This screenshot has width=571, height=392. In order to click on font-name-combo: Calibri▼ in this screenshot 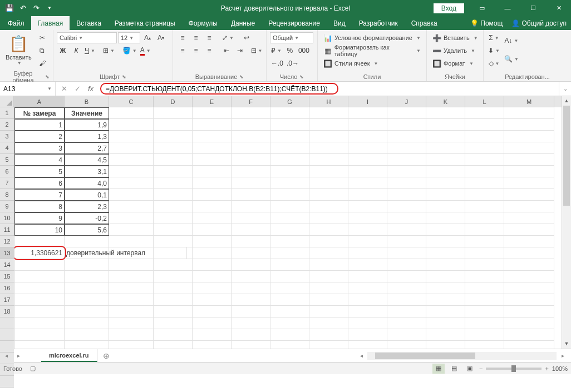, I will do `click(87, 38)`.